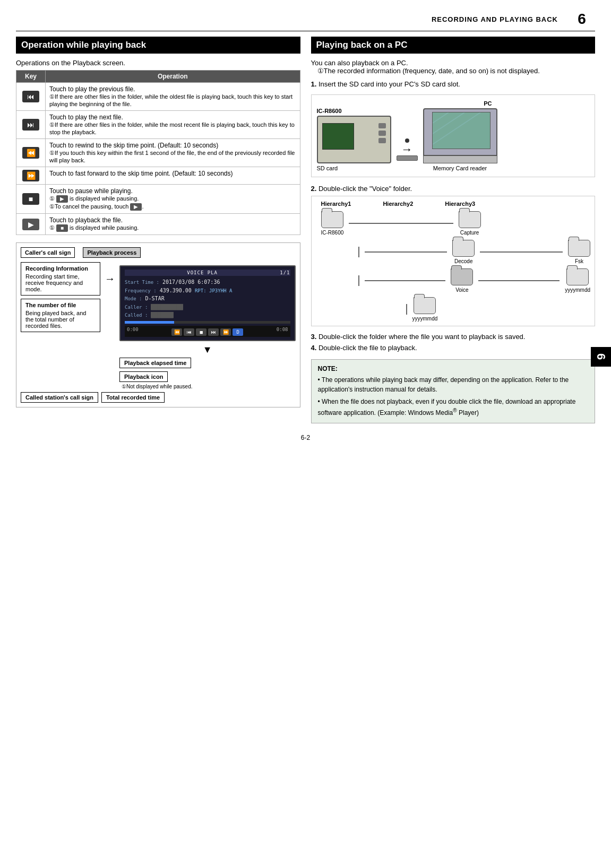 The height and width of the screenshot is (868, 611). I want to click on folder-date1: yyyymmdd, so click(578, 281).